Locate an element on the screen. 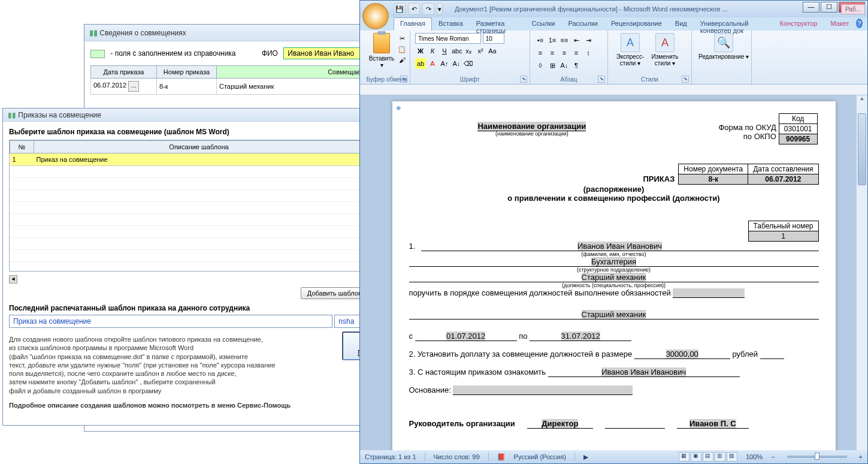 The width and height of the screenshot is (868, 464). zoom-level: 100% is located at coordinates (754, 457).